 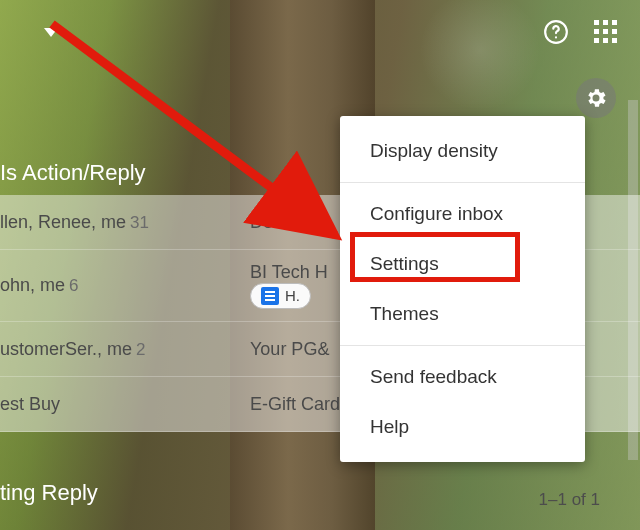 What do you see at coordinates (596, 98) in the screenshot?
I see `settings-gear-button` at bounding box center [596, 98].